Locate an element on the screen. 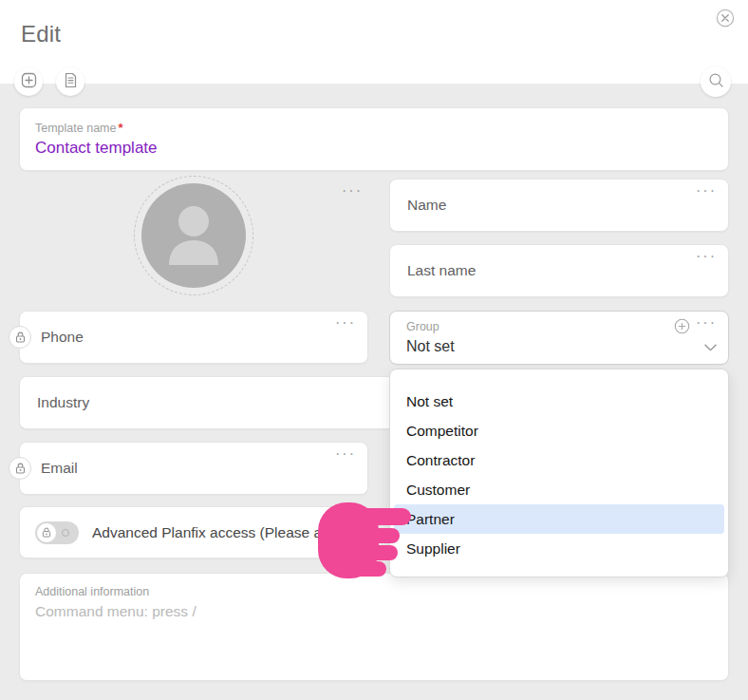 The image size is (748, 700). dropdown-option-supplier: Supplier is located at coordinates (559, 549).